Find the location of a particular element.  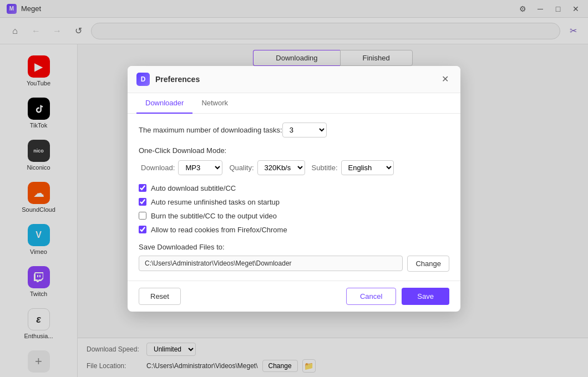

checkbox-auto-subtitle-label: Auto download subtitle/CC is located at coordinates (193, 188).